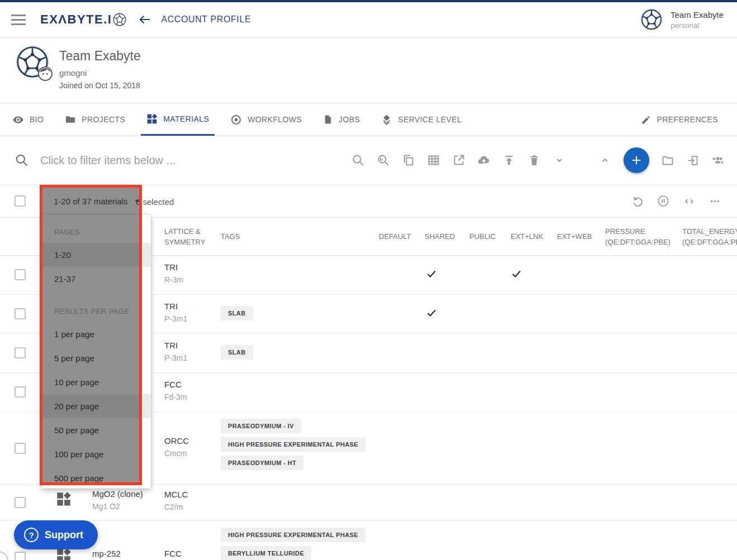 Image resolution: width=737 pixels, height=560 pixels. I want to click on profile-summary: Team Exabyte gmogni Joined on Oct 15, 20…, so click(369, 70).